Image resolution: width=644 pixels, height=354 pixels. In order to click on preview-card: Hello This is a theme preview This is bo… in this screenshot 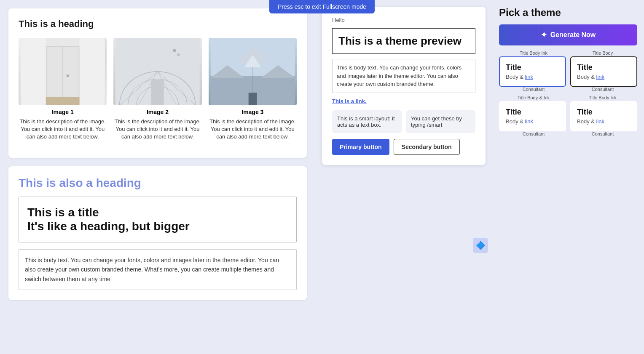, I will do `click(404, 86)`.